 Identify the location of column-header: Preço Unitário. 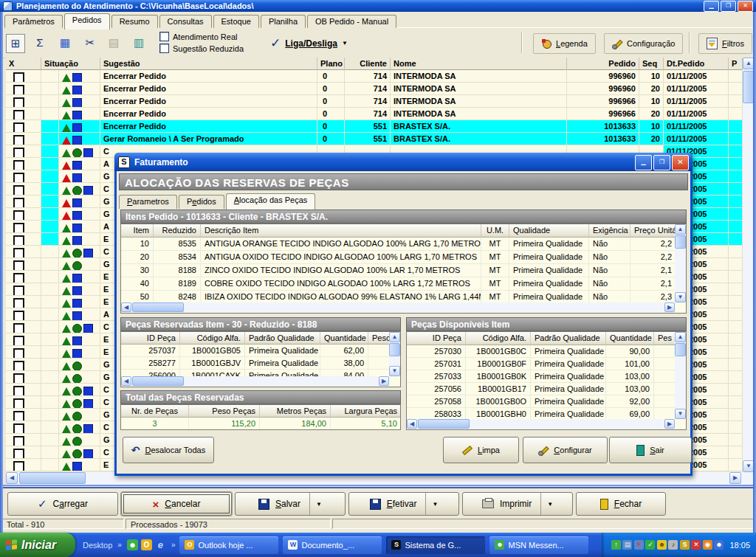
(653, 231).